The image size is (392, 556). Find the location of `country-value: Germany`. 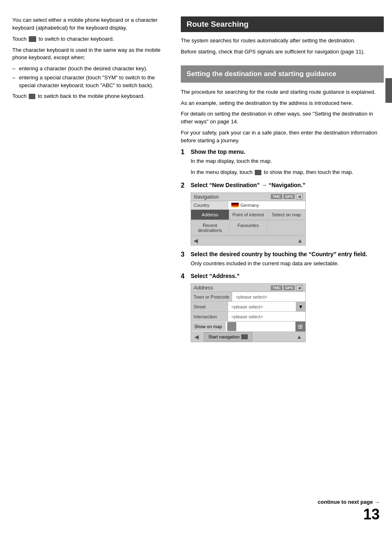

country-value: Germany is located at coordinates (267, 205).